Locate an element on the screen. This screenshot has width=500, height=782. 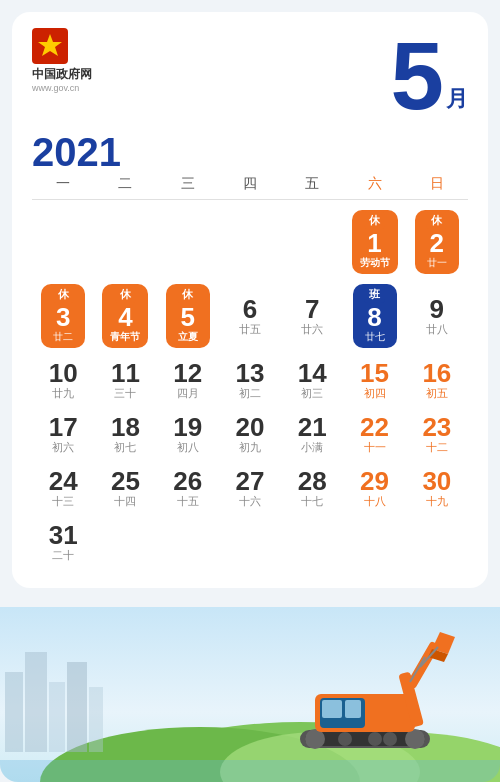
day-20: 20 初九 is located at coordinates (250, 434).